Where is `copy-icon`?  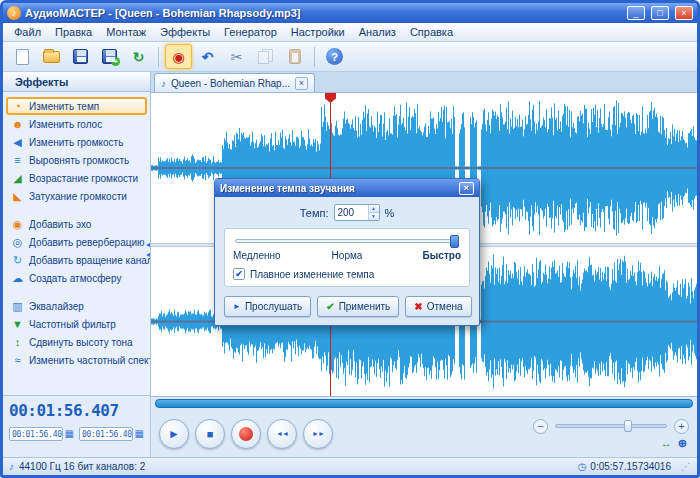 copy-icon is located at coordinates (266, 56).